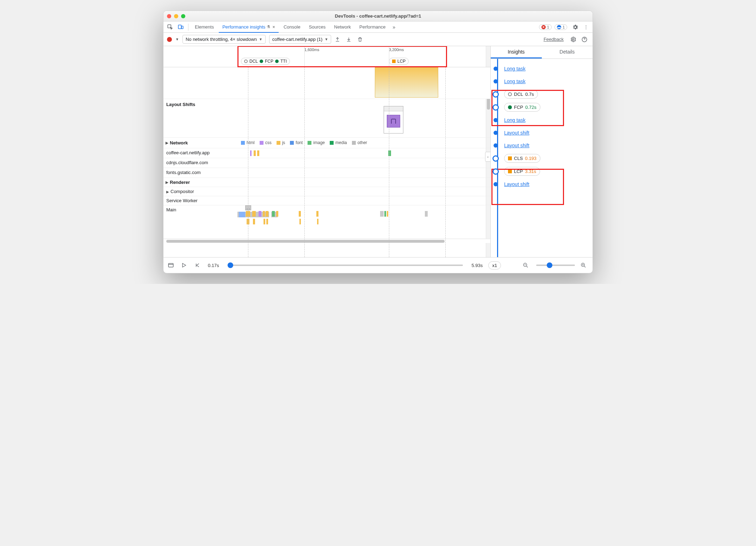 This screenshot has height=546, width=756. I want to click on kebab-menu-icon: ⋮, so click(586, 27).